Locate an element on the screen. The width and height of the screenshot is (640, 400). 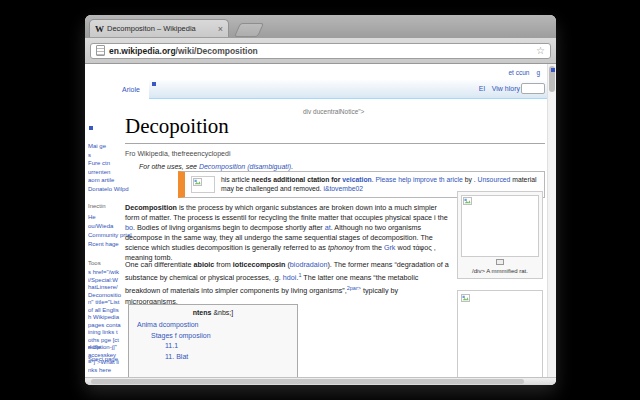
tab-edit: El is located at coordinates (482, 88).